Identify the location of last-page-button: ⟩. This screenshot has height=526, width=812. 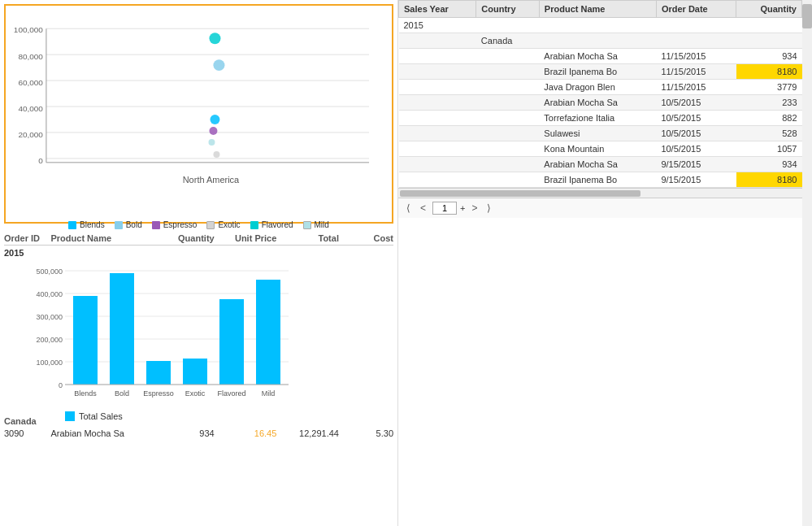
(489, 208).